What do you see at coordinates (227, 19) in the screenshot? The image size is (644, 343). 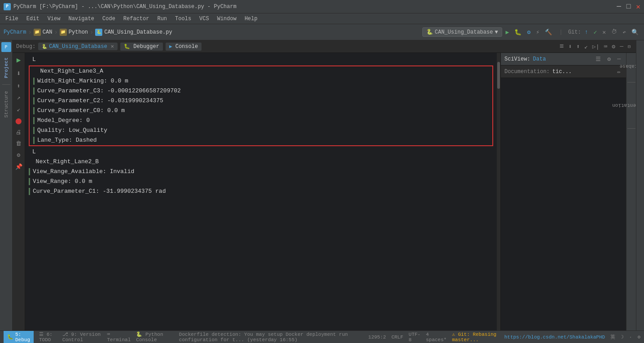 I see `menu-window: Window` at bounding box center [227, 19].